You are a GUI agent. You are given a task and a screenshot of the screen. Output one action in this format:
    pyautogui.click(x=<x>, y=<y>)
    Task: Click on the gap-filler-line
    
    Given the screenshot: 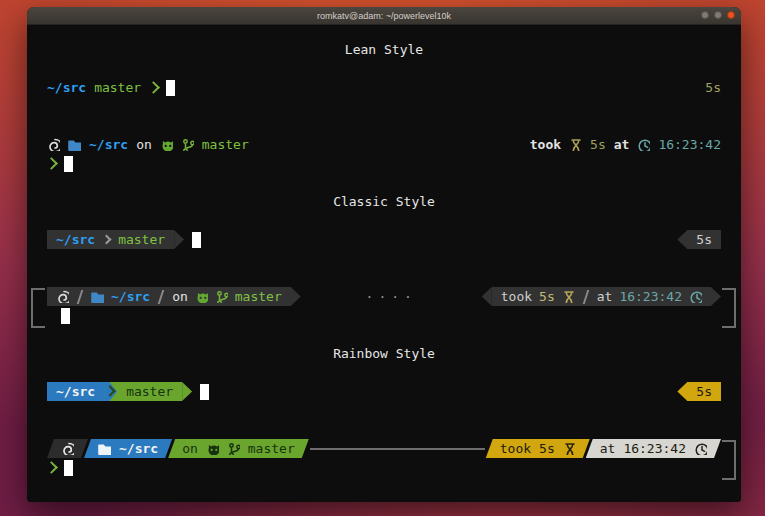 What is the action you would take?
    pyautogui.click(x=398, y=449)
    